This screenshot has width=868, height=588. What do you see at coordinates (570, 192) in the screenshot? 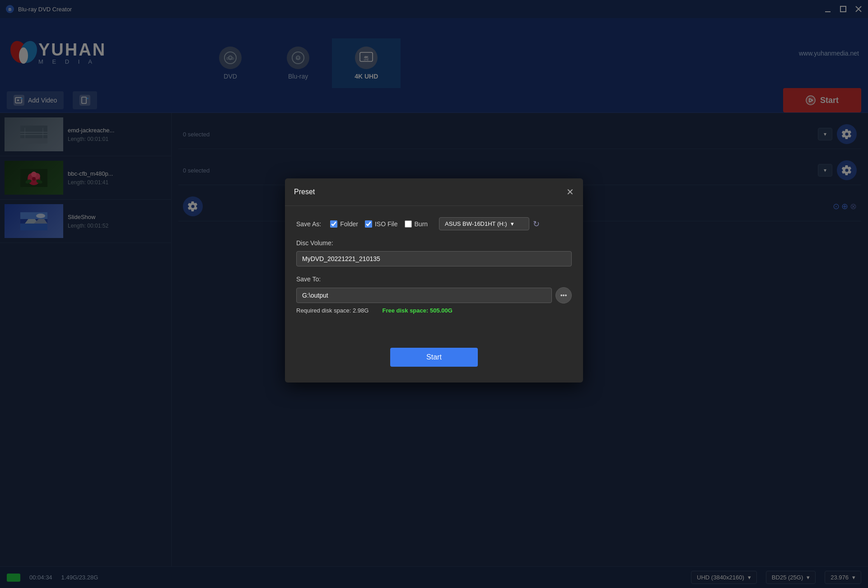
I see `modal-close-button: ✕` at bounding box center [570, 192].